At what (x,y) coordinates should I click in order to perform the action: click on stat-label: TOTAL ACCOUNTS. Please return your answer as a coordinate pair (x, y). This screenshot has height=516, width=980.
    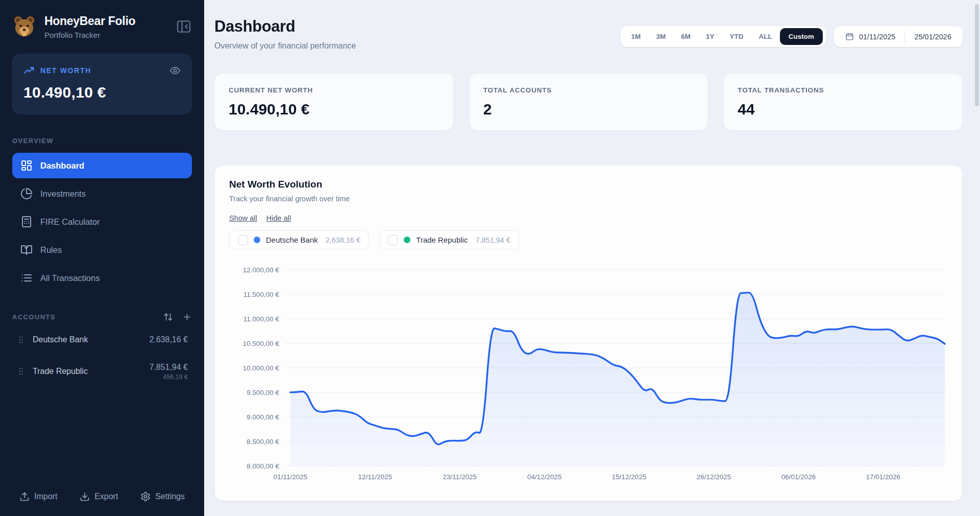
    Looking at the image, I should click on (589, 90).